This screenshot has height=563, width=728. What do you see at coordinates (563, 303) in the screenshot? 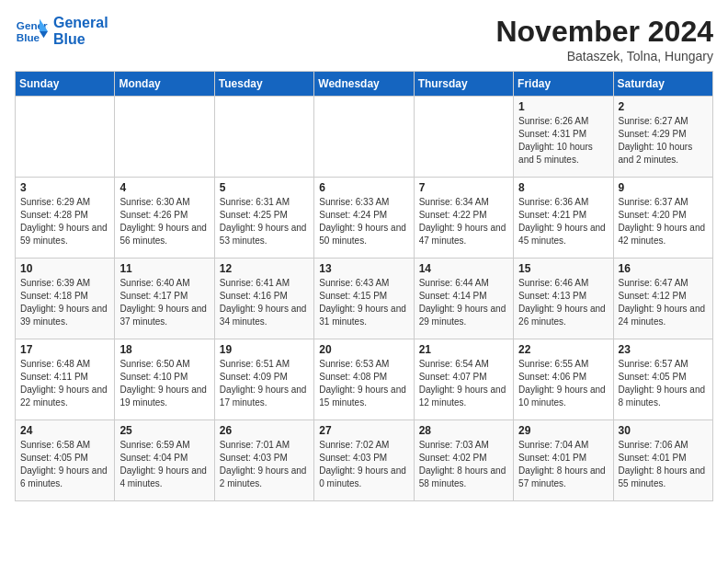
I see `day-info: Sunrise: 6:46 AM Sunset: 4:13 PM Dayligh…` at bounding box center [563, 303].